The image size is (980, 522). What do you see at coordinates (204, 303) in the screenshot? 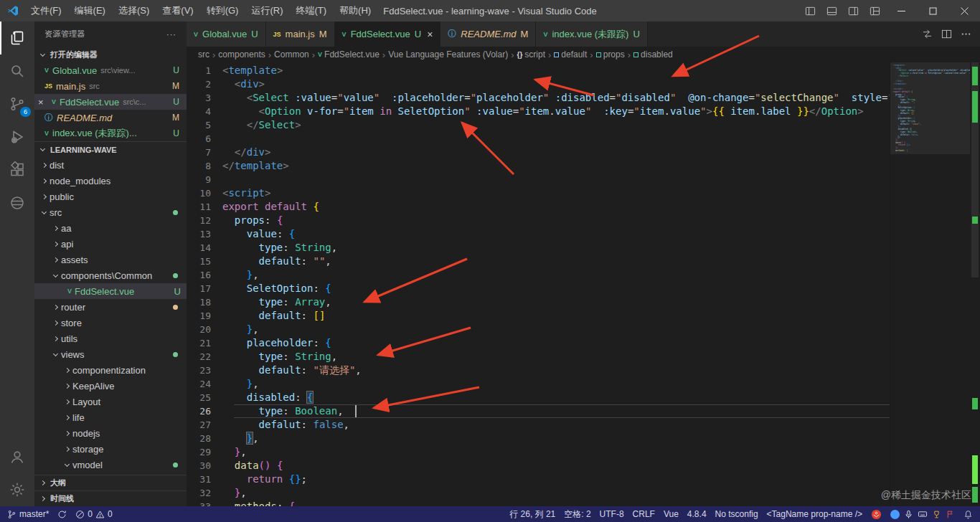
I see `line-number: 18` at bounding box center [204, 303].